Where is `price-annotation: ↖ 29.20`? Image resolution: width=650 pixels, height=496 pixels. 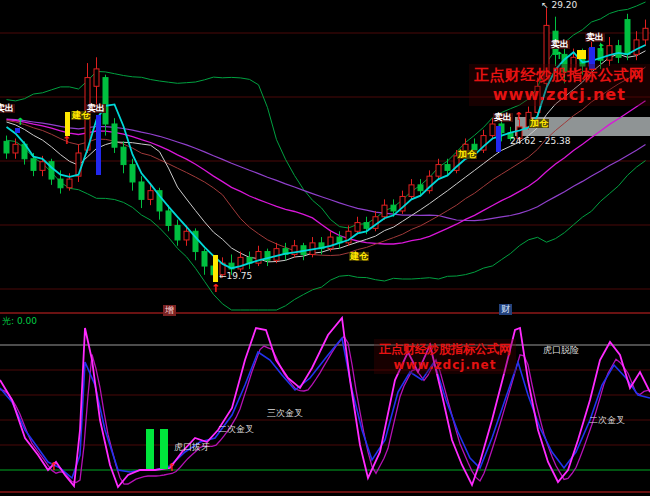
price-annotation: ↖ 29.20 is located at coordinates (559, 6).